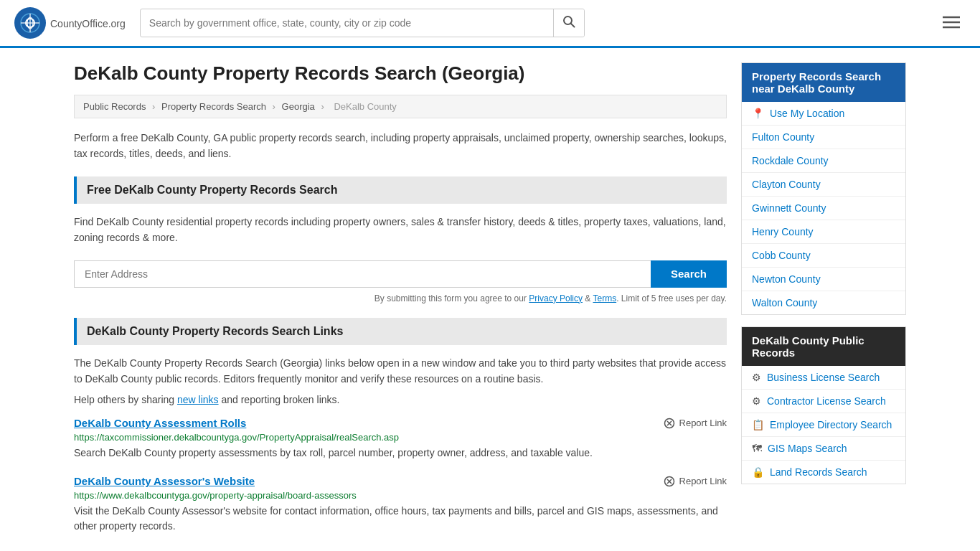 This screenshot has width=980, height=551. I want to click on address-input, so click(362, 274).